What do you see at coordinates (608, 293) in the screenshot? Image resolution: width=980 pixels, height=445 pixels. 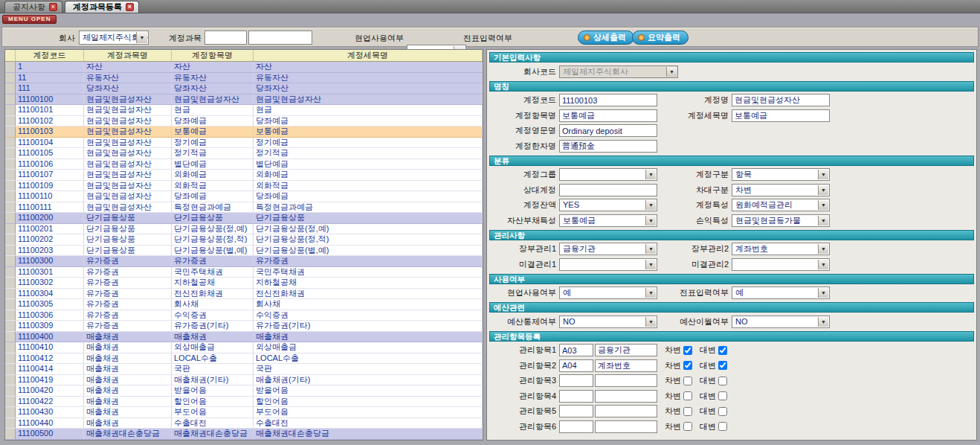 I see `usage-field-select: 예 ▼` at bounding box center [608, 293].